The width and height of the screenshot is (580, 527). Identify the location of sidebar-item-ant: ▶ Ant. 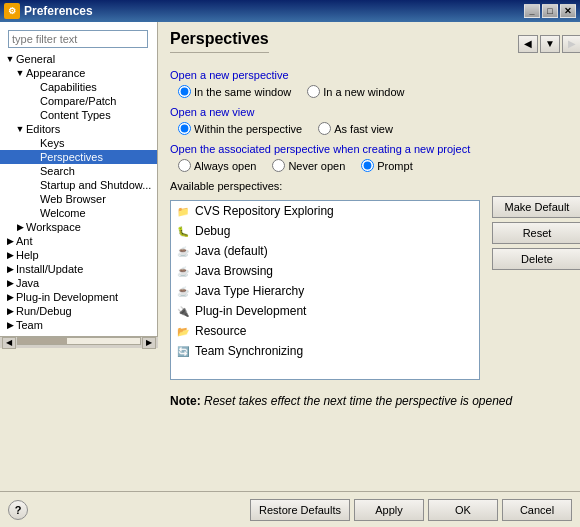
(78, 241).